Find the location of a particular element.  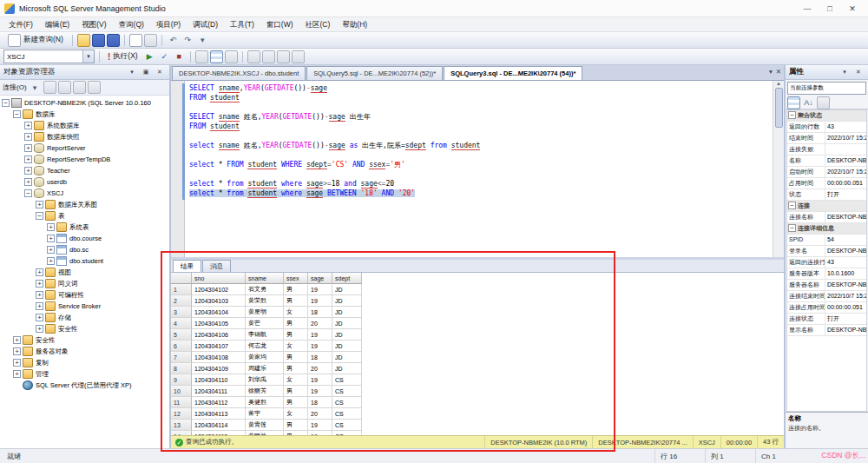

tree-item-22: +服务器对象 is located at coordinates (85, 351).